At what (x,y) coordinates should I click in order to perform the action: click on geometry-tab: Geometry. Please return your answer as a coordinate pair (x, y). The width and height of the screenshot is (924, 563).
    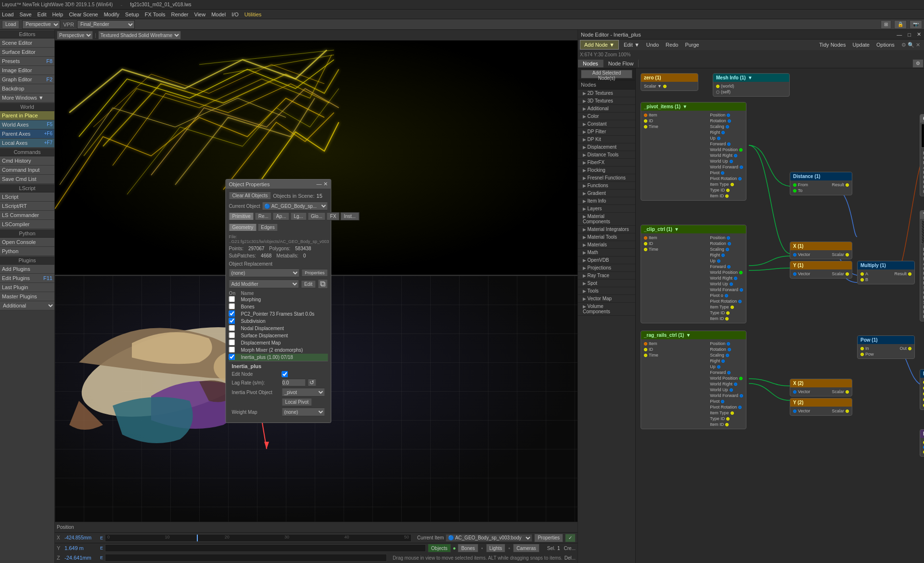
    Looking at the image, I should click on (243, 227).